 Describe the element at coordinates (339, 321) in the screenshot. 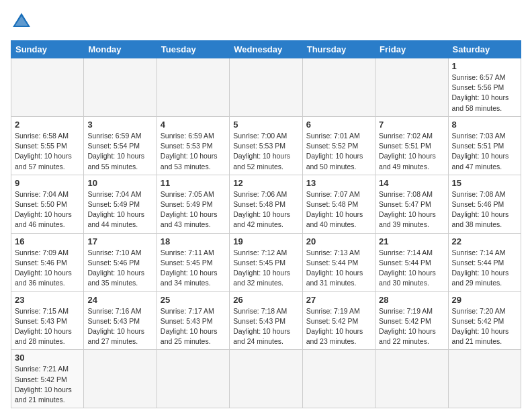

I see `calendar-cell: 27Sunrise: 7:19 AMSunset: 5:42 PMDayligh…` at that location.